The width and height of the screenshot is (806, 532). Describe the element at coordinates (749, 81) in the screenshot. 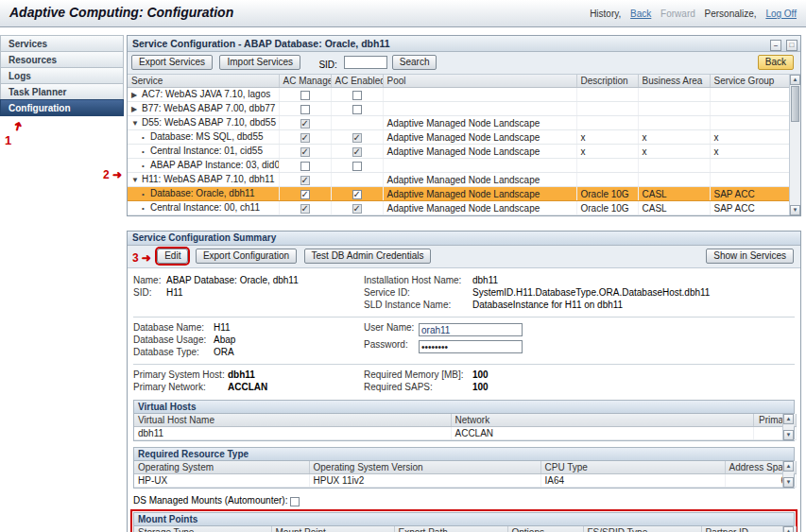

I see `col-service-group: Service Group` at that location.